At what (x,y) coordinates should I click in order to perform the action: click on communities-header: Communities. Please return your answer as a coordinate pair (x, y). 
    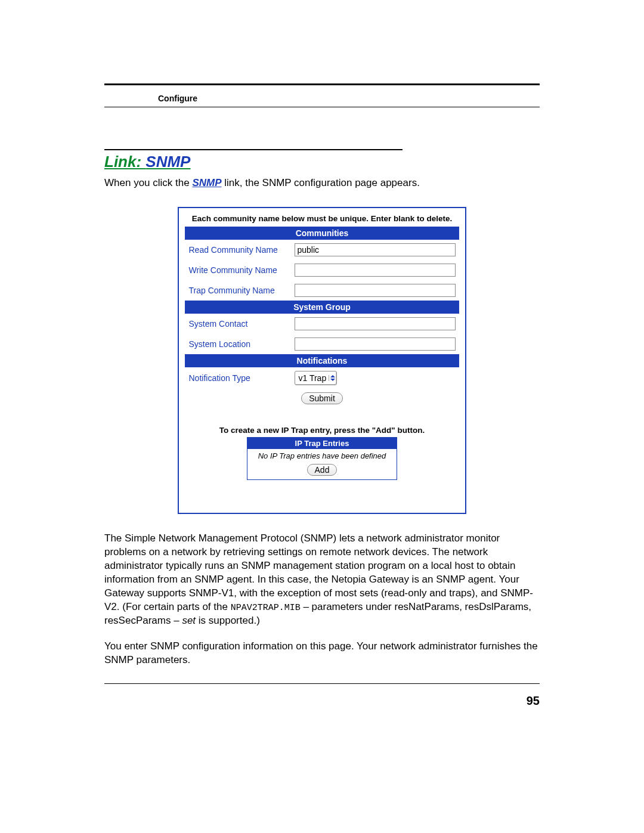
    Looking at the image, I should click on (322, 234).